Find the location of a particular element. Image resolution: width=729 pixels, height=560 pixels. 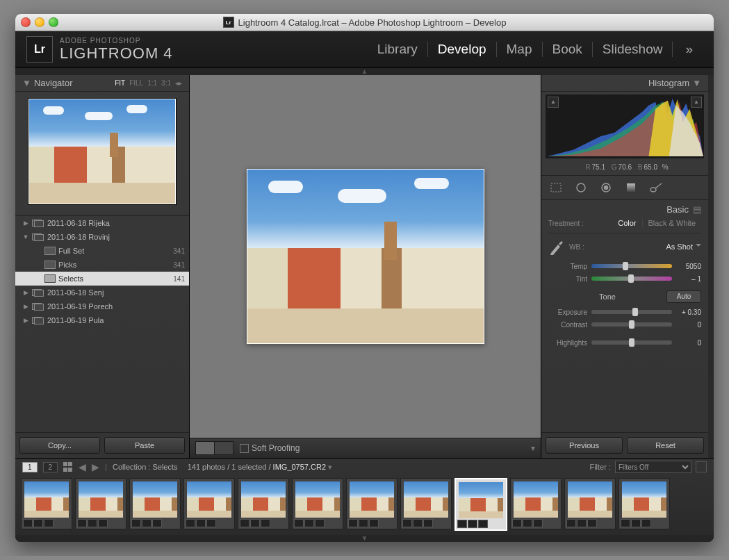

collection-row: ▼2011-06-18 Rovinj is located at coordinates (102, 237).